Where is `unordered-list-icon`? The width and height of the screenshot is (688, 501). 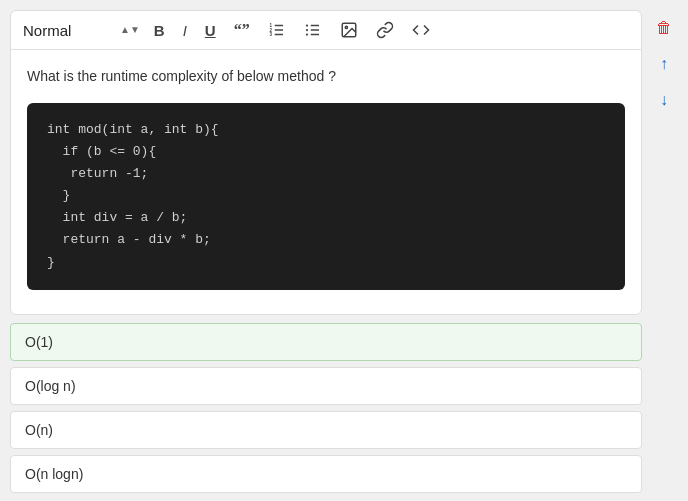 unordered-list-icon is located at coordinates (313, 30).